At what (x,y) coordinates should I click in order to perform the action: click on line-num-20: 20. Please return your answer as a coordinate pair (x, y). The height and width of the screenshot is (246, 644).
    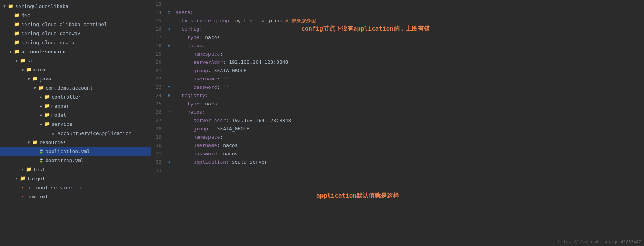
    Looking at the image, I should click on (158, 62).